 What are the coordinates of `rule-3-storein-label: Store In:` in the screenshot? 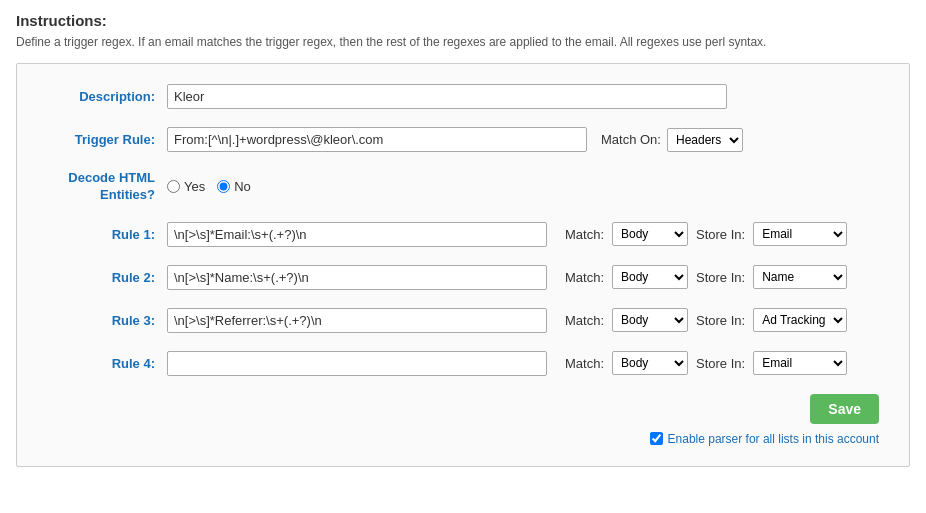 It's located at (720, 320).